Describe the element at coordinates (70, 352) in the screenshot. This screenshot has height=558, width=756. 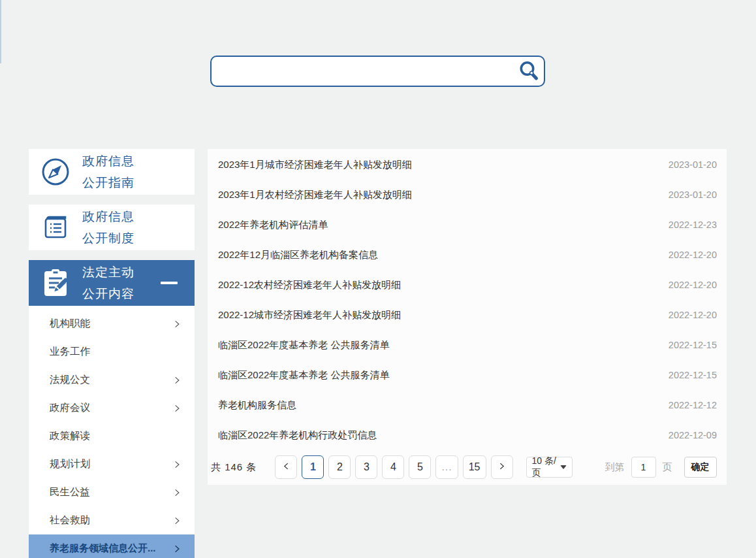
I see `submenu-label: 业务工作` at that location.